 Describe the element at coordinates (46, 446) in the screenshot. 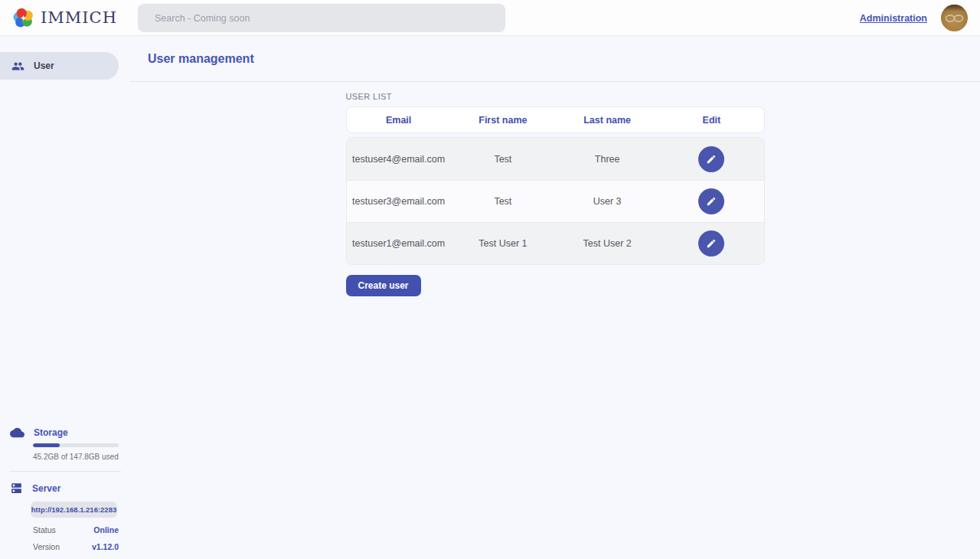

I see `storage-progress-fill` at that location.